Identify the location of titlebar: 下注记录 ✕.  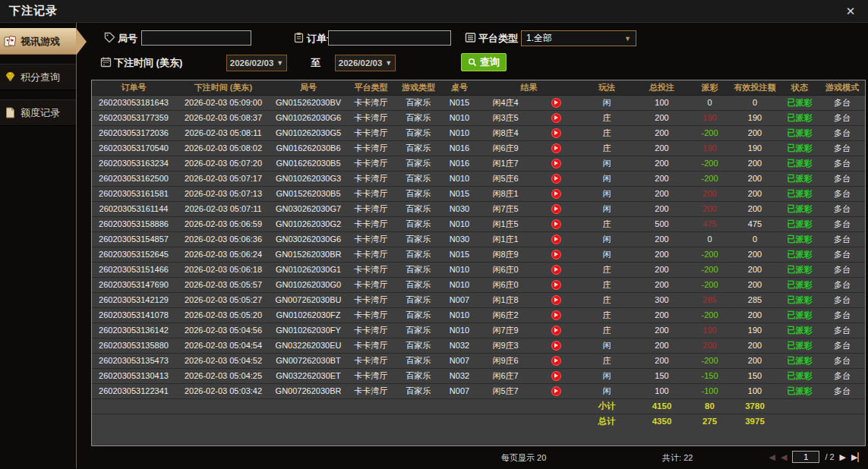
(434, 11).